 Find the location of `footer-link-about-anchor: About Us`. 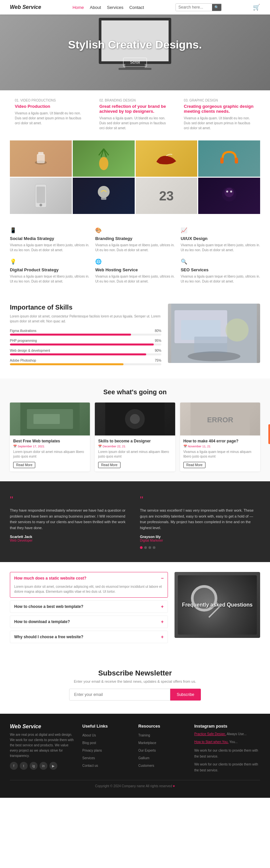

footer-link-about-anchor: About Us is located at coordinates (89, 735).